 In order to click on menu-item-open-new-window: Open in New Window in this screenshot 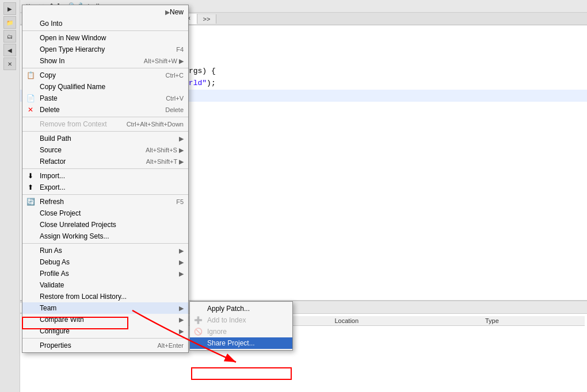, I will do `click(105, 38)`.